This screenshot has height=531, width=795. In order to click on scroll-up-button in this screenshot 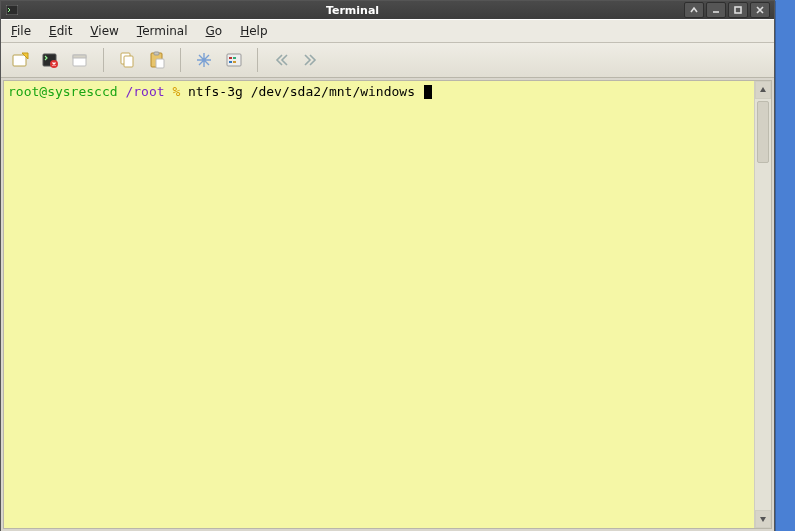, I will do `click(763, 90)`.